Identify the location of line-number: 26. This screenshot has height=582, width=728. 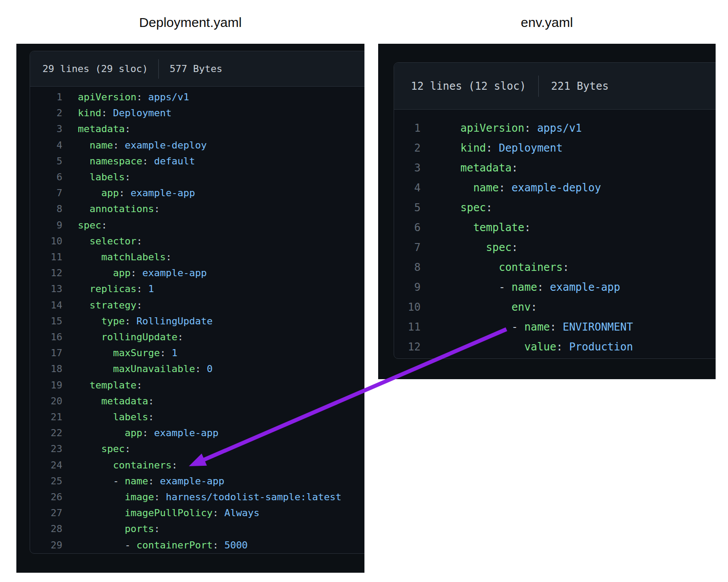
(46, 497).